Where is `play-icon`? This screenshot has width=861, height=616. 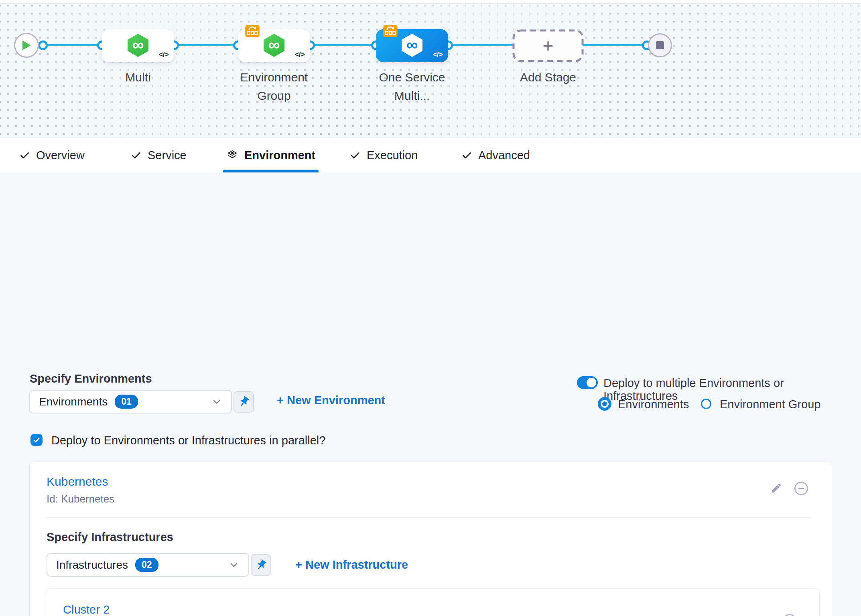 play-icon is located at coordinates (26, 45).